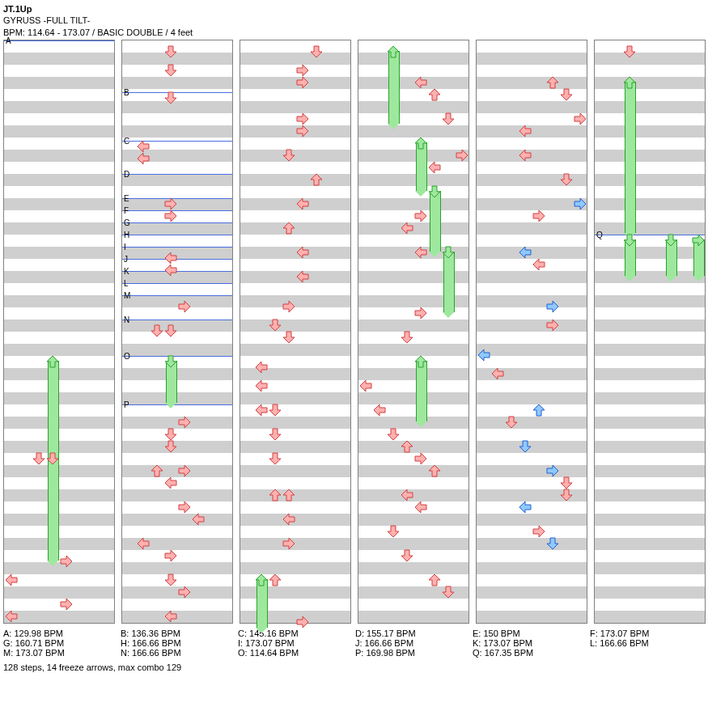  What do you see at coordinates (414, 633) in the screenshot?
I see `bpm-legend-entry: D: 155.17 BPM` at bounding box center [414, 633].